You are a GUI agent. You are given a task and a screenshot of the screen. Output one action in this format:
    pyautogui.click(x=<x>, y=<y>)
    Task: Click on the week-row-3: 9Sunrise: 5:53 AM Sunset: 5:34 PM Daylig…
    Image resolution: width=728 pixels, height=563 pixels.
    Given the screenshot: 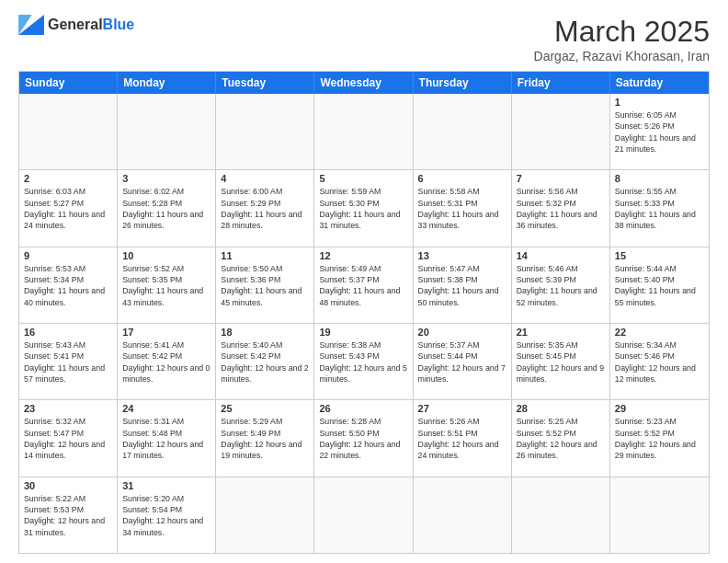 What is the action you would take?
    pyautogui.click(x=364, y=285)
    